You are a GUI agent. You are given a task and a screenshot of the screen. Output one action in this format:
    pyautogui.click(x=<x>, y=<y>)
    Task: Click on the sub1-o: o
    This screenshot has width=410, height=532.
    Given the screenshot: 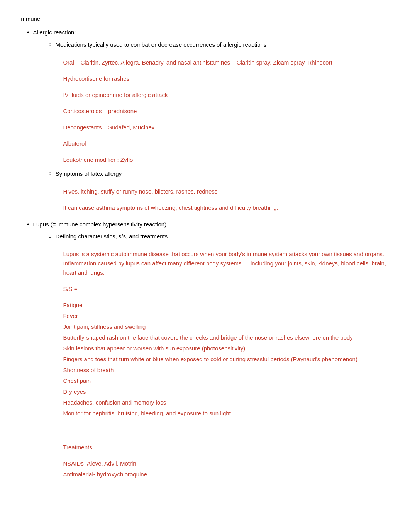 What is the action you would take?
    pyautogui.click(x=50, y=44)
    